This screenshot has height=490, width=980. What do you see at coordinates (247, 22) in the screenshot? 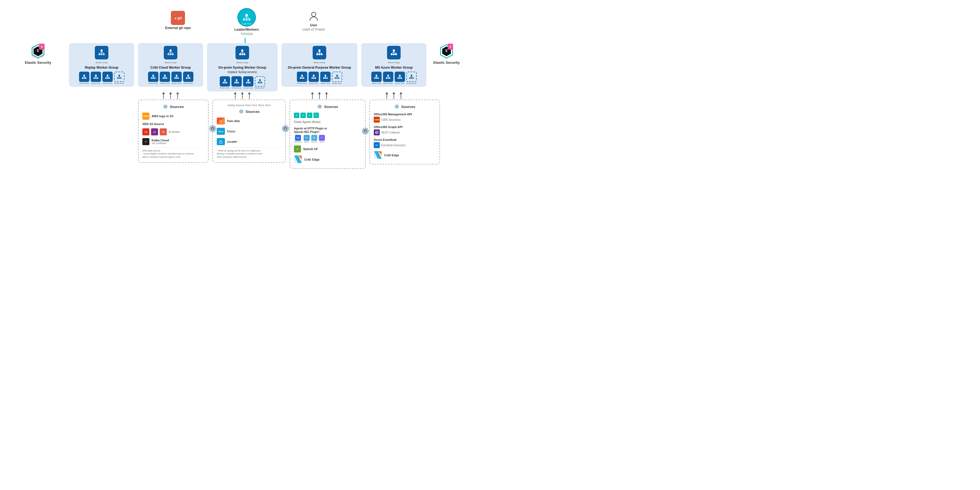
I see `leader-node: Leader Node Leader/Workers TCP/4200` at bounding box center [247, 22].